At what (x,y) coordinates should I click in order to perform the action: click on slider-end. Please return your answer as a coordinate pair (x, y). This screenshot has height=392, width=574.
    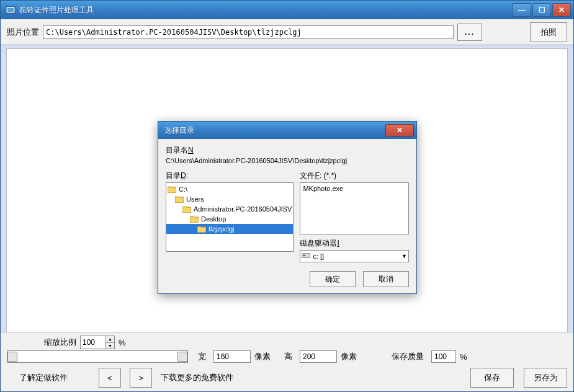
    Looking at the image, I should click on (182, 357).